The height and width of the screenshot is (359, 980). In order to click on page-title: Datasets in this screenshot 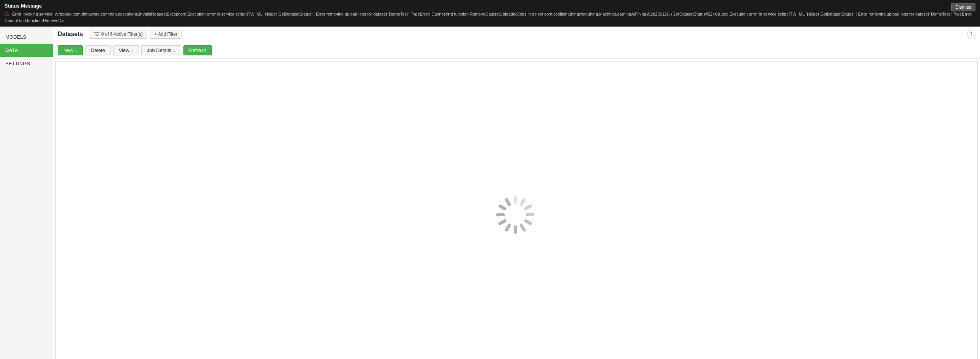, I will do `click(71, 34)`.